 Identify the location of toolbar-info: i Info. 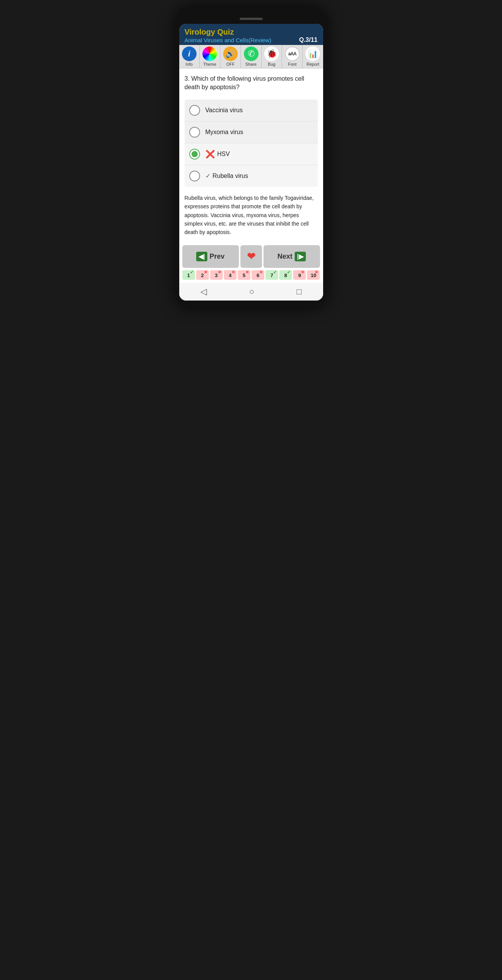
(190, 56).